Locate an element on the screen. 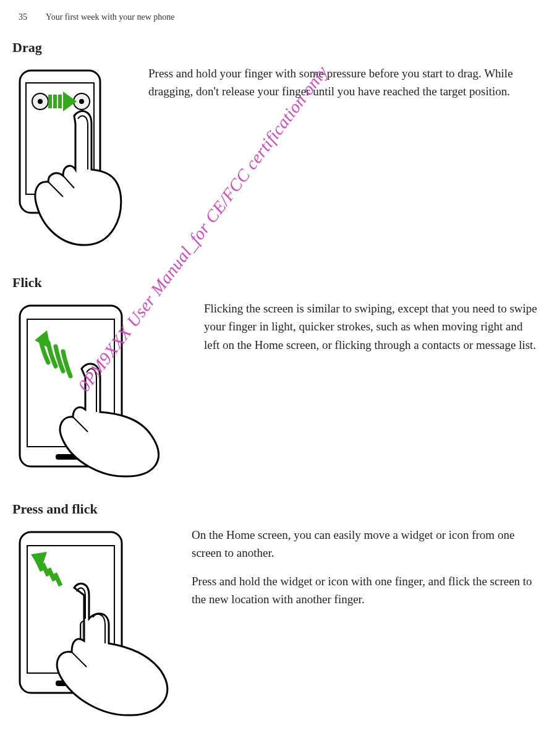 The width and height of the screenshot is (544, 756). illustration-drag is located at coordinates (80, 157).